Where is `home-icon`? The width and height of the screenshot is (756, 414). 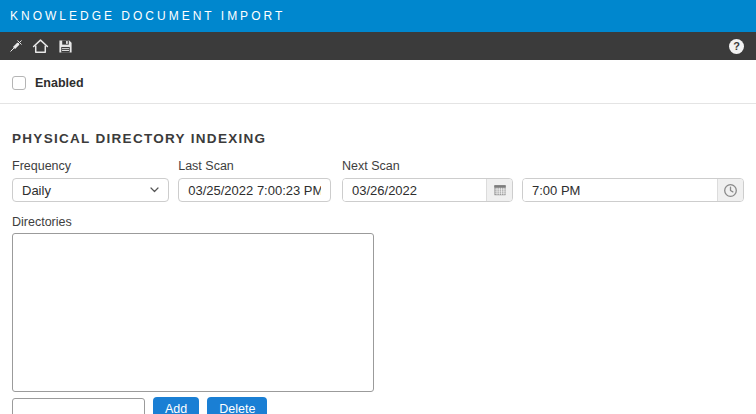
home-icon is located at coordinates (40, 46).